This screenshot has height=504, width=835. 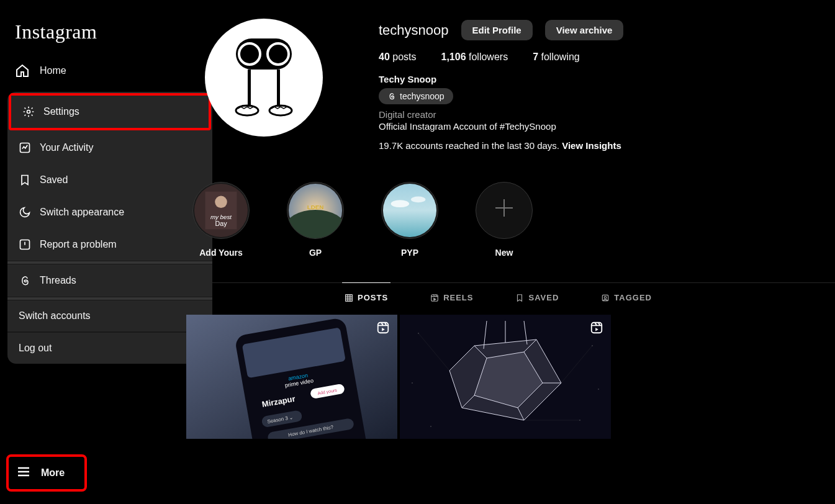 What do you see at coordinates (497, 30) in the screenshot?
I see `edit-profile-button: Edit Profile` at bounding box center [497, 30].